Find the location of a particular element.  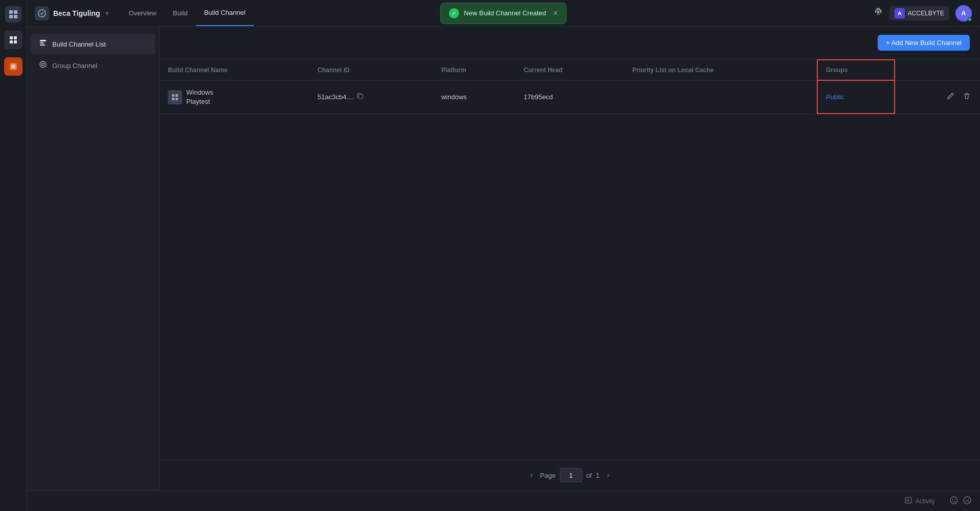

activity-label: Activity is located at coordinates (925, 501).